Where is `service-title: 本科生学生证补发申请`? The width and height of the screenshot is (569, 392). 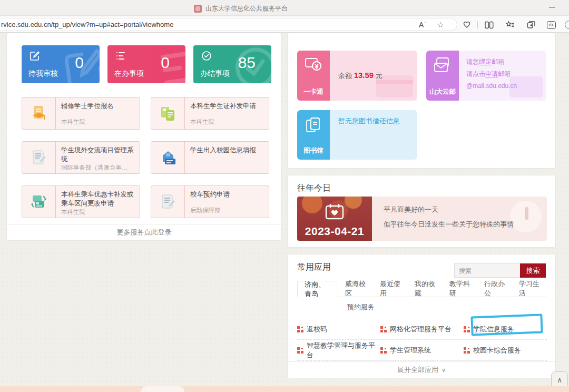 service-title: 本科生学生证补发申请 is located at coordinates (228, 106).